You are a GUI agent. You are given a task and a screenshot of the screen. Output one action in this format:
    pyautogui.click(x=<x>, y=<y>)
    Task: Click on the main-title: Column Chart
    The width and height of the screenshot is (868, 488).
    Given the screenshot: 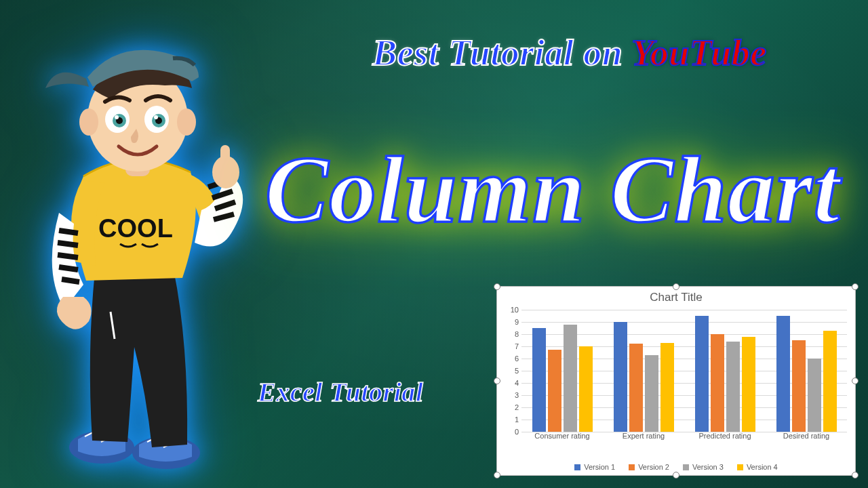 What is the action you would take?
    pyautogui.click(x=553, y=190)
    